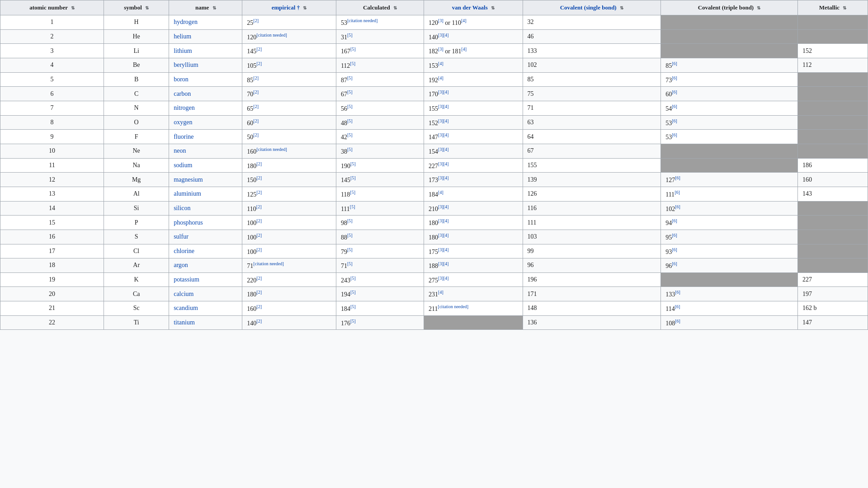 This screenshot has height=488, width=868. Describe the element at coordinates (52, 8) in the screenshot. I see `th-atomic-number: atomic number ⇅` at that location.